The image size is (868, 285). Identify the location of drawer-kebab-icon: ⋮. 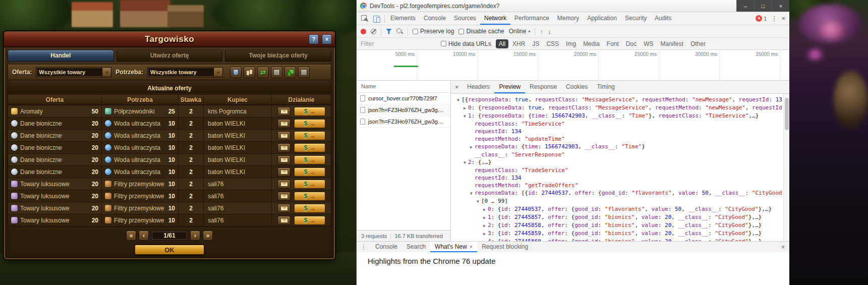
(364, 247).